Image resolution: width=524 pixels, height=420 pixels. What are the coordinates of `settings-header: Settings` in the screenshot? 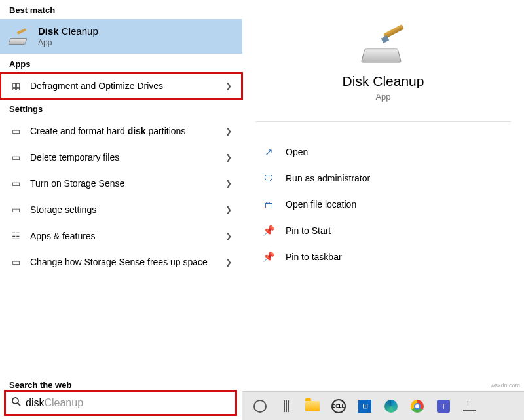 It's located at (121, 109).